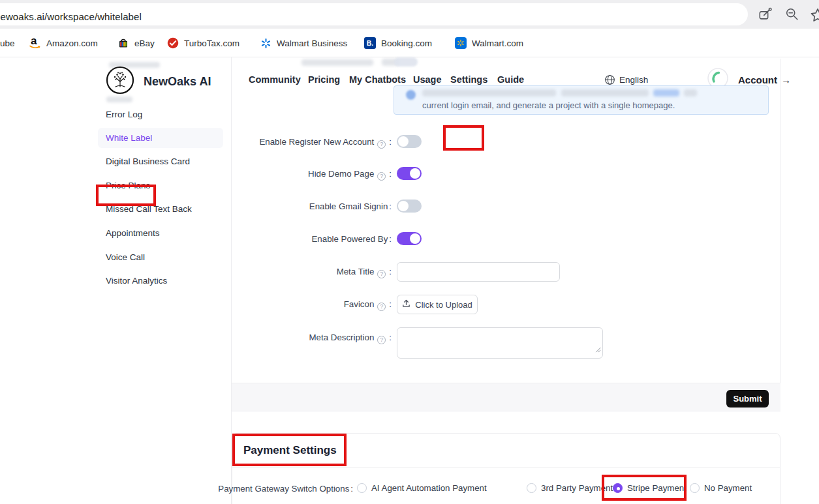 This screenshot has height=504, width=819. I want to click on nav-pricing: Pricing, so click(324, 80).